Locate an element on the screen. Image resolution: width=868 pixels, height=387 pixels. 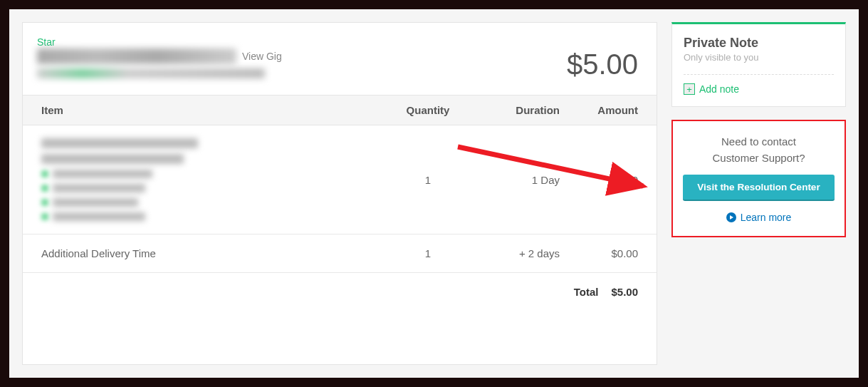
cell-item: Additional Delivery Time is located at coordinates (215, 254).